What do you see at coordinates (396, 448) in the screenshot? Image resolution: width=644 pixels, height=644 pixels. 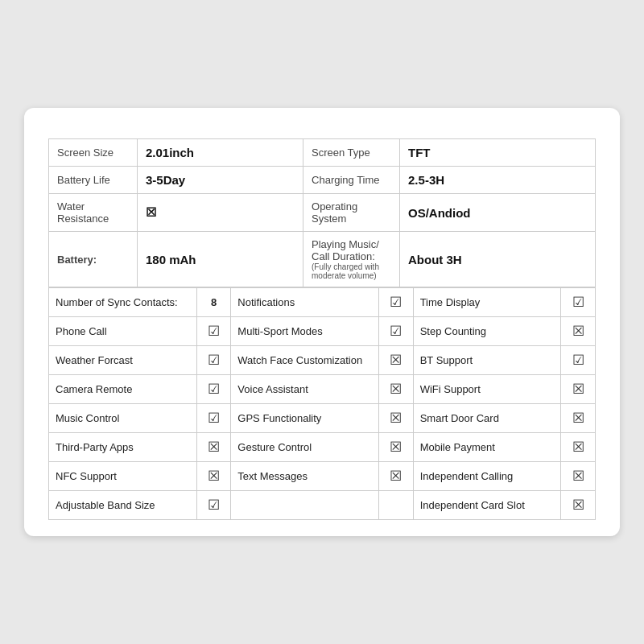 I see `feat-col2-check-4: ☒` at bounding box center [396, 448].